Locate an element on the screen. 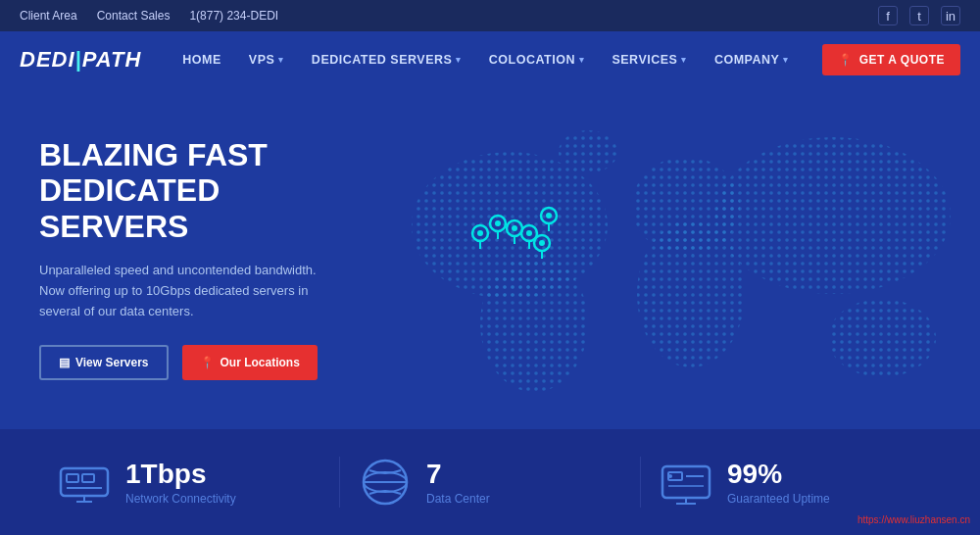 The height and width of the screenshot is (535, 980). services-chevron: ▾ is located at coordinates (684, 60).